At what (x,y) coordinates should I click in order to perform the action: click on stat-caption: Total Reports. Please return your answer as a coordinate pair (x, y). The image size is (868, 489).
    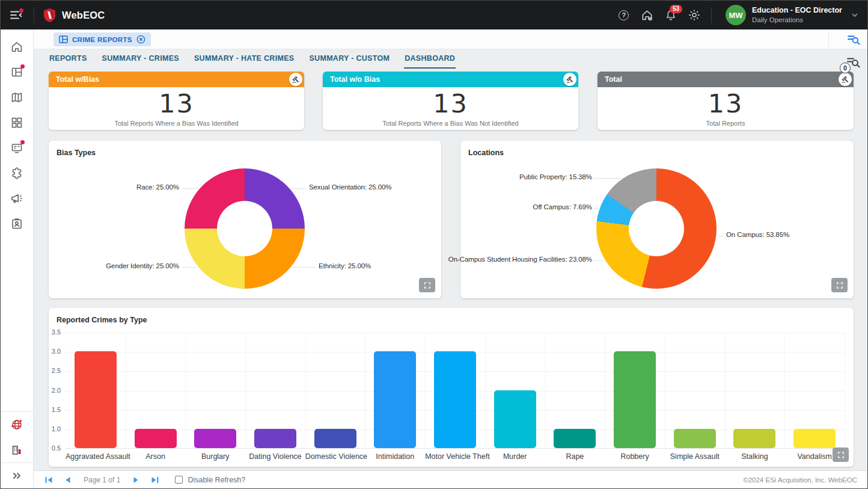
    Looking at the image, I should click on (726, 123).